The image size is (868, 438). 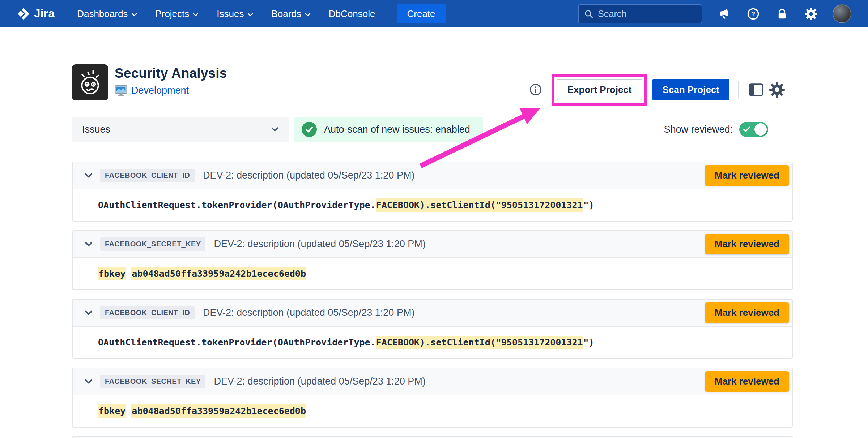 What do you see at coordinates (715, 14) in the screenshot?
I see `nav-right-cluster: ?` at bounding box center [715, 14].